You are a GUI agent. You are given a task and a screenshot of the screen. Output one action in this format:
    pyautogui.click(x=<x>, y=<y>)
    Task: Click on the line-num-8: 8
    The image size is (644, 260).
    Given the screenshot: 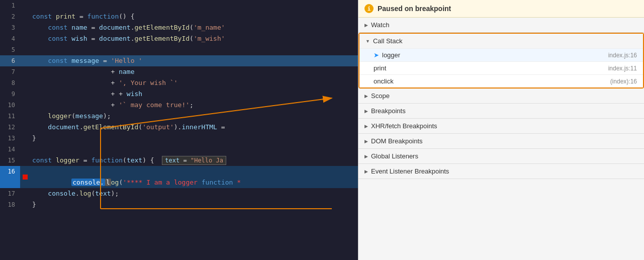 What is the action you would take?
    pyautogui.click(x=10, y=83)
    